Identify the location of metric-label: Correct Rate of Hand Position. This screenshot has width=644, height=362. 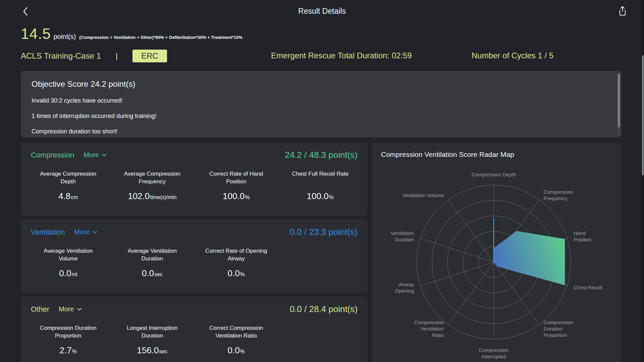
(236, 178).